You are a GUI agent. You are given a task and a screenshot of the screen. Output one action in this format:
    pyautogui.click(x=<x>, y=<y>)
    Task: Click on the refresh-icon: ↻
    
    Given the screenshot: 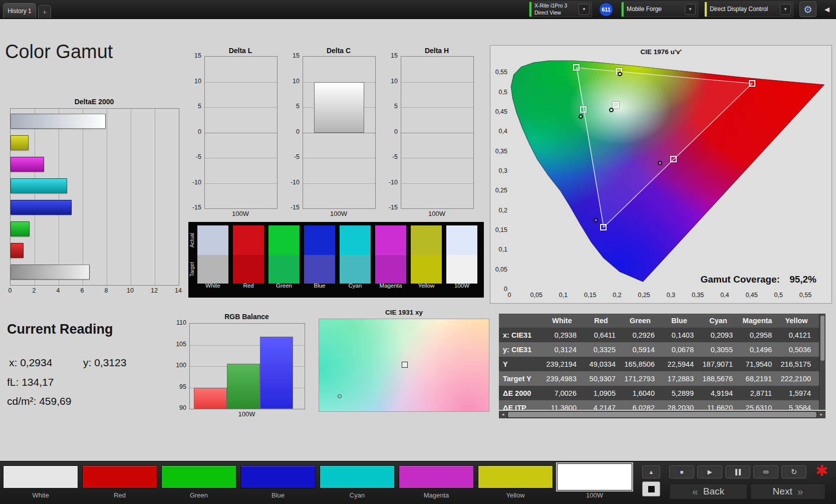 What is the action you would take?
    pyautogui.click(x=794, y=472)
    